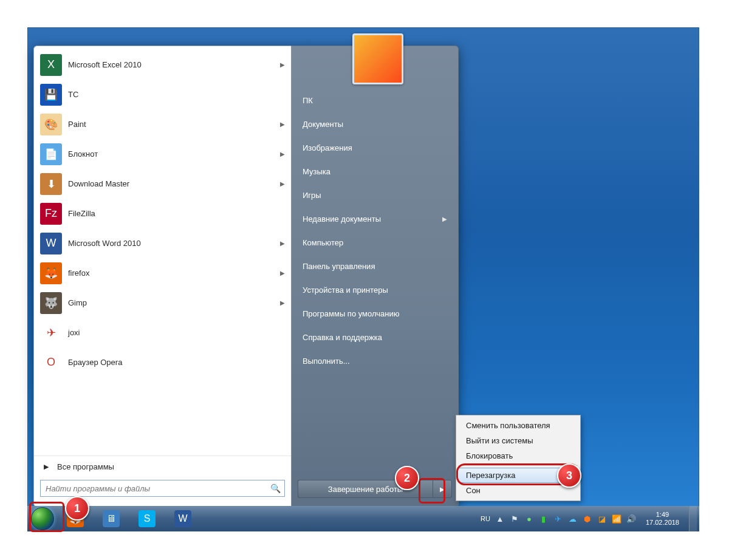 The width and height of the screenshot is (729, 560). What do you see at coordinates (485, 519) in the screenshot?
I see `language-indicator: RU` at bounding box center [485, 519].